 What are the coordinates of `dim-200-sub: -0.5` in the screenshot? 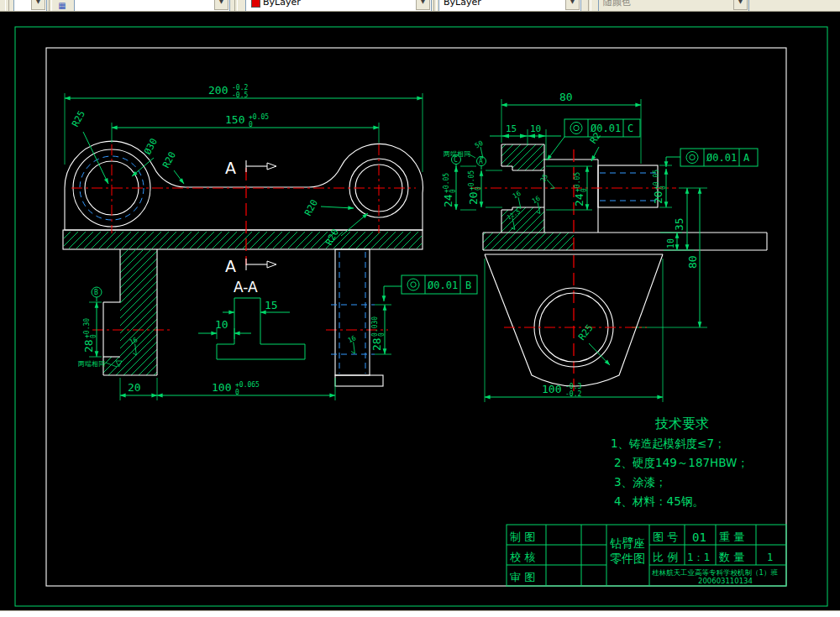 It's located at (240, 96).